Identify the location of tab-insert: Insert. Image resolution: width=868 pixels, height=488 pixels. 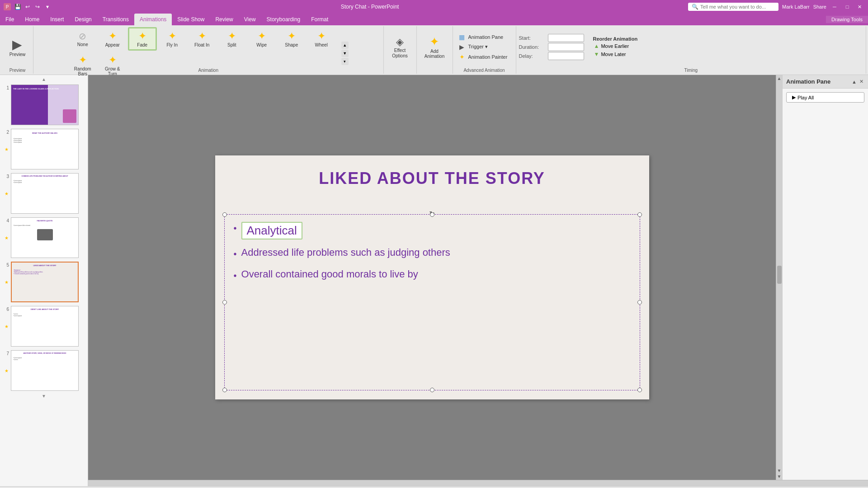
(57, 19).